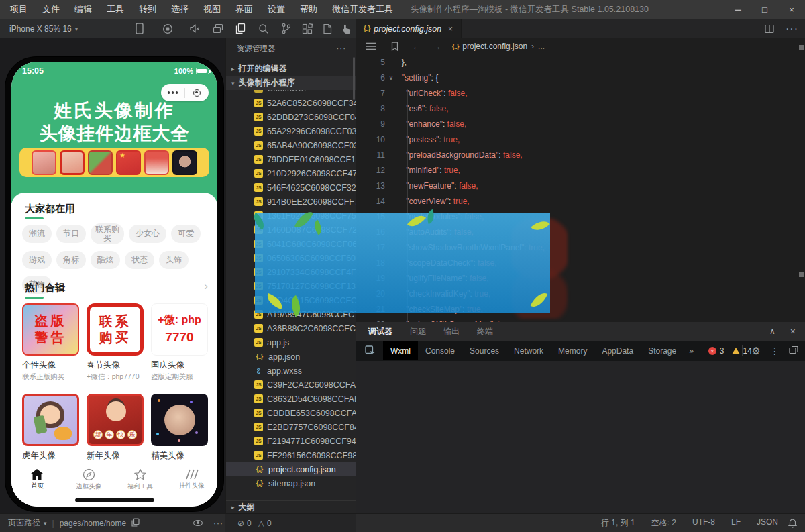  I want to click on search-icon, so click(264, 28).